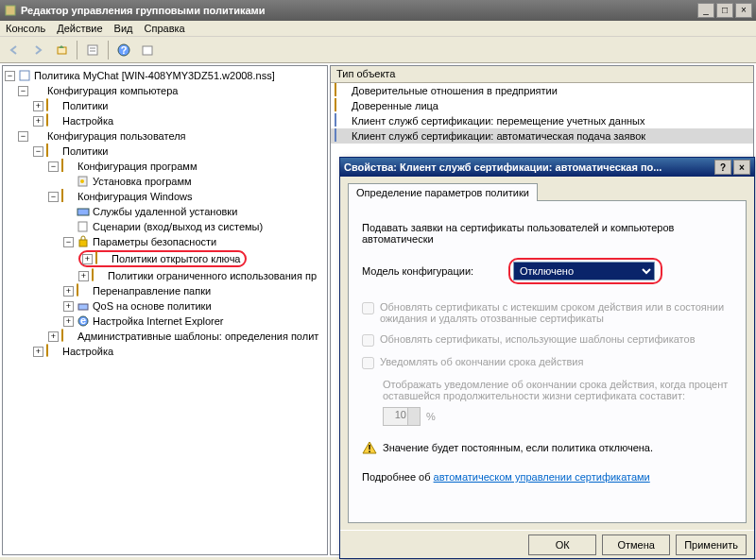 The height and width of the screenshot is (560, 756). Describe the element at coordinates (584, 271) in the screenshot. I see `config-model-select: Отключено` at that location.